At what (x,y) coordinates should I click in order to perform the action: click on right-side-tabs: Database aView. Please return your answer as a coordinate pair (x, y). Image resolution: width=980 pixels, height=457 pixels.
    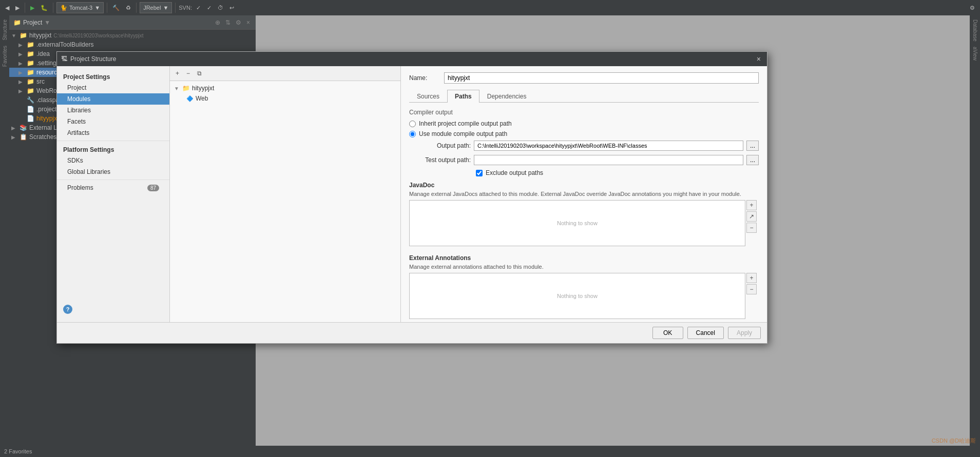
    Looking at the image, I should click on (975, 231).